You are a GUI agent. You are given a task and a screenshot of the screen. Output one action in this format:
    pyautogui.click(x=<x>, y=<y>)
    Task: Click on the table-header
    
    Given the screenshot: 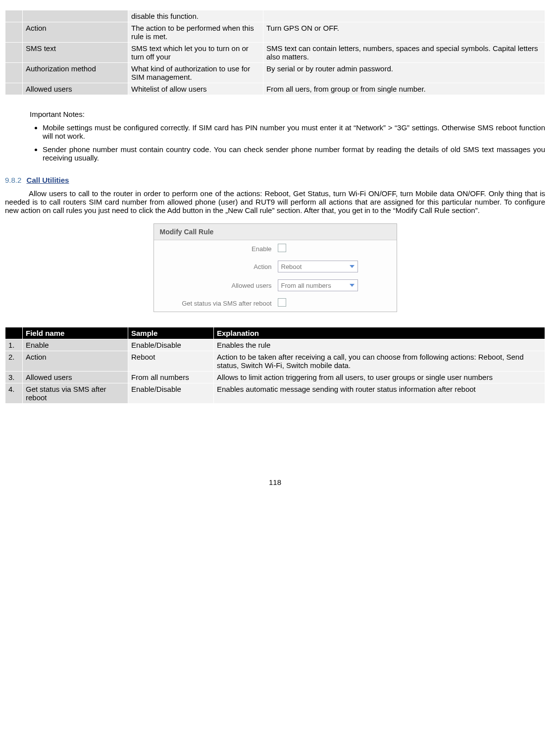 What is the action you would take?
    pyautogui.click(x=14, y=333)
    